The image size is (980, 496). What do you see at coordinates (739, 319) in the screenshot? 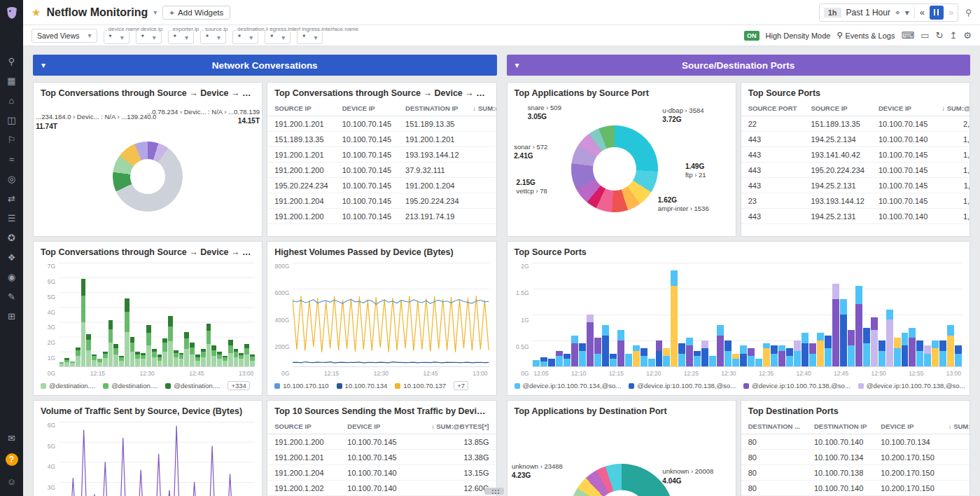
I see `bar-chart: 2G1.5G1G0.5G0G12:0512:1012:1512:2012:251…` at bounding box center [739, 319].